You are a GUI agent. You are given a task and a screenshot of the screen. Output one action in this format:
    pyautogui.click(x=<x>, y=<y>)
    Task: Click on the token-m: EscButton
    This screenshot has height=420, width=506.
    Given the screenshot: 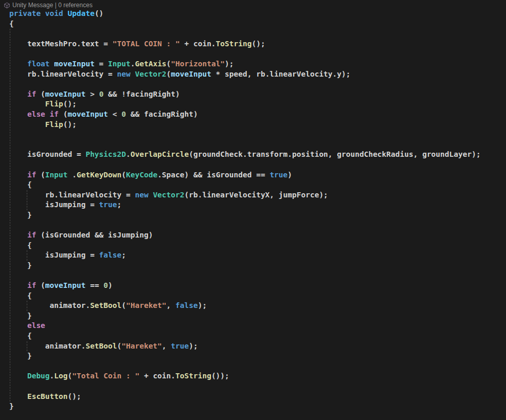 What is the action you would take?
    pyautogui.click(x=47, y=396)
    